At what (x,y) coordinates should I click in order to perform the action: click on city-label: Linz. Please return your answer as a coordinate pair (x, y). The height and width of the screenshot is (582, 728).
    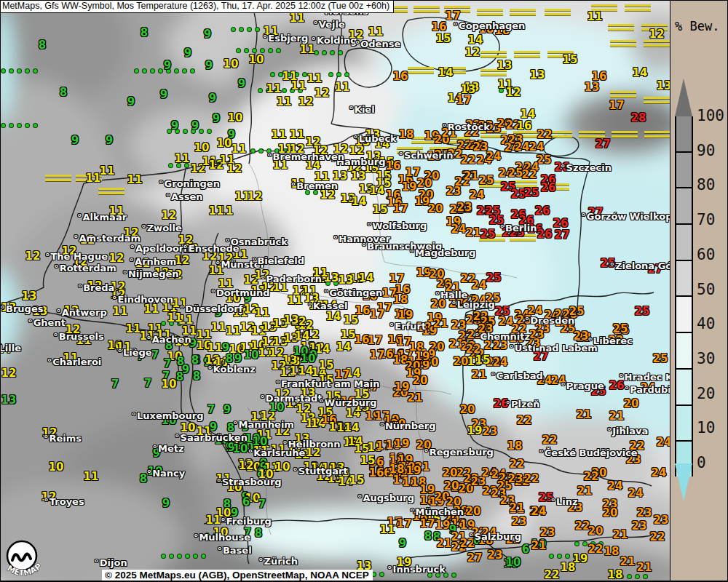
    Looking at the image, I should click on (563, 502).